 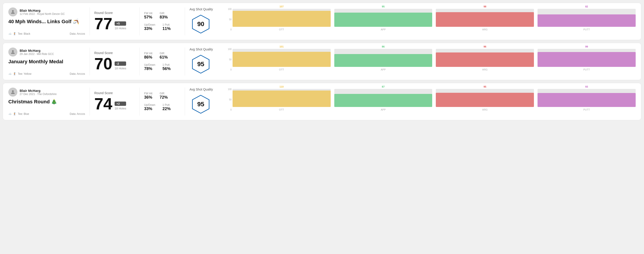 I want to click on round-title-3: Christmas Round 🎄, so click(x=46, y=102).